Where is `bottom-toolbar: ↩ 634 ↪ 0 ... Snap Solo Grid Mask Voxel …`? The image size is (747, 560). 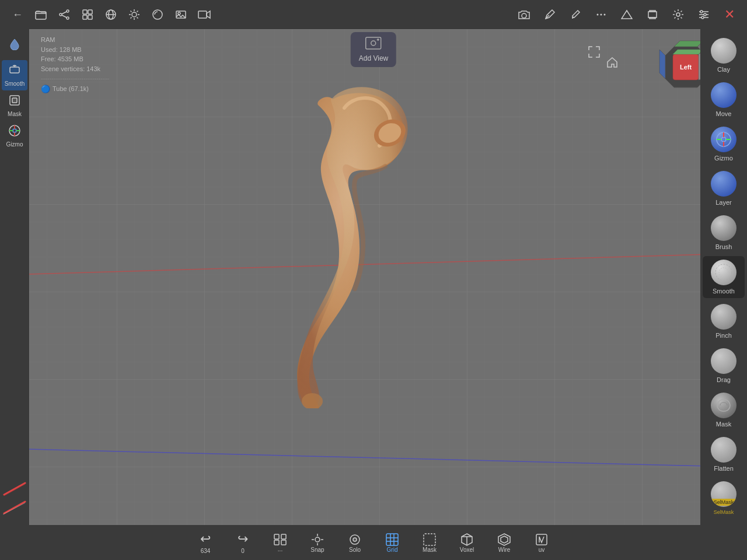 bottom-toolbar: ↩ 634 ↪ 0 ... Snap Solo Grid Mask Voxel … is located at coordinates (374, 542).